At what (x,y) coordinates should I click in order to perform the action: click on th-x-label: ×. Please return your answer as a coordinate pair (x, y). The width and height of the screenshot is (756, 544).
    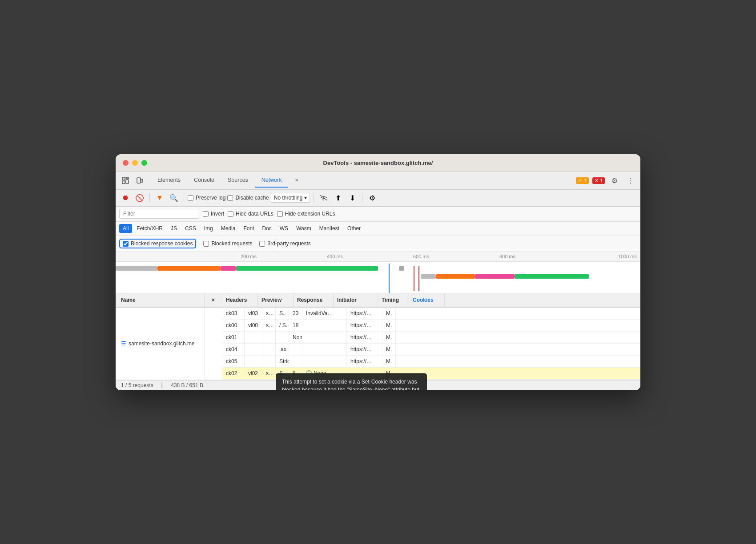
    Looking at the image, I should click on (213, 300).